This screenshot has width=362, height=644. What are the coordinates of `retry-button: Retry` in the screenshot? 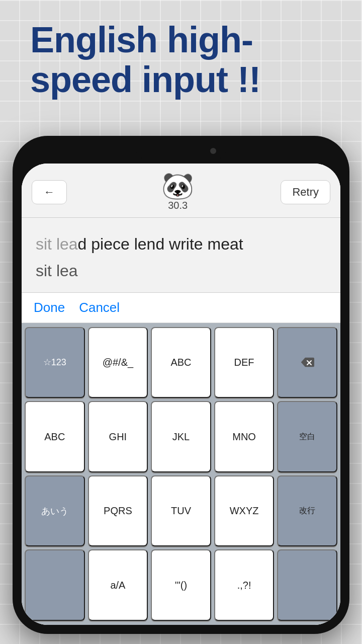 It's located at (306, 192).